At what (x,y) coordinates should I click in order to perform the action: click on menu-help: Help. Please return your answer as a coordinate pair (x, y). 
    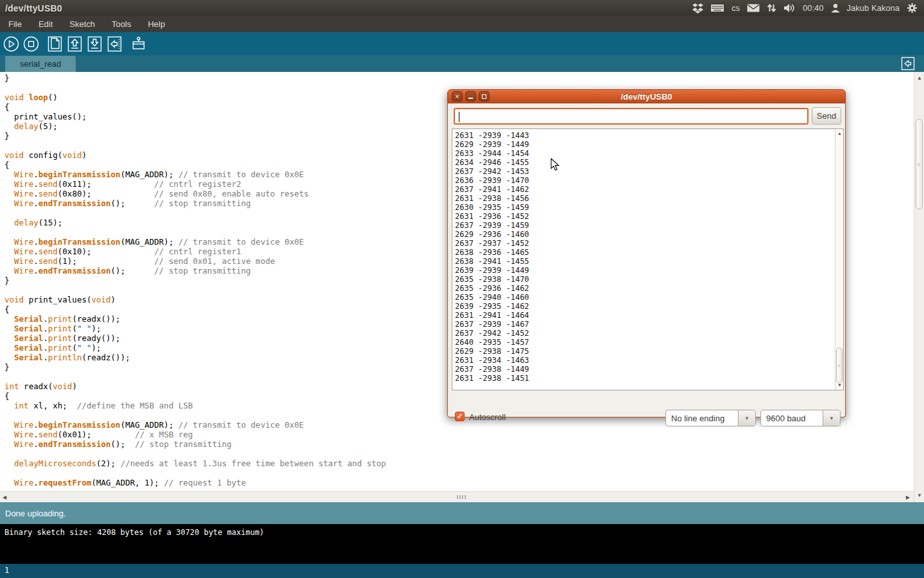
    Looking at the image, I should click on (157, 24).